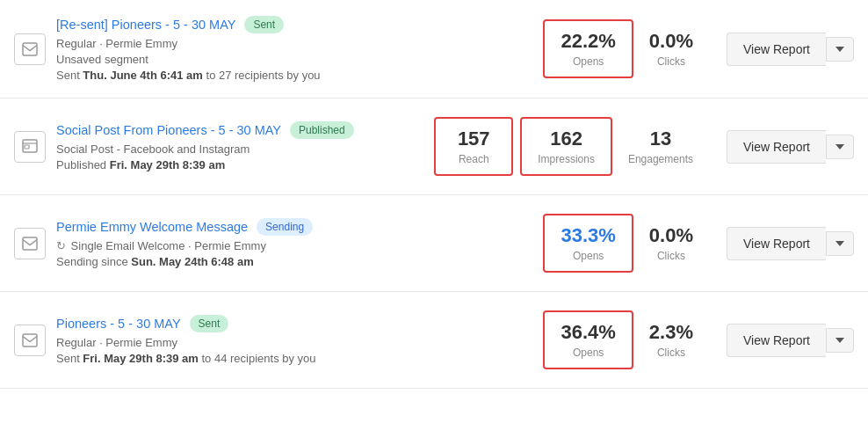 This screenshot has width=868, height=445. Describe the element at coordinates (671, 332) in the screenshot. I see `stat-value: 2.3%` at that location.